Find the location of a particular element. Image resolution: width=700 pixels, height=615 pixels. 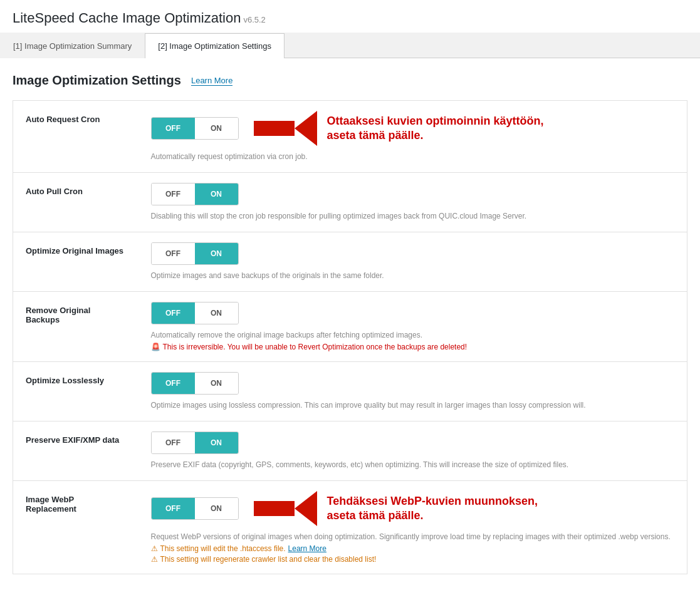

setting-desc-auto-pull-cron: Disabling this will stop the cron job re… is located at coordinates (413, 216).